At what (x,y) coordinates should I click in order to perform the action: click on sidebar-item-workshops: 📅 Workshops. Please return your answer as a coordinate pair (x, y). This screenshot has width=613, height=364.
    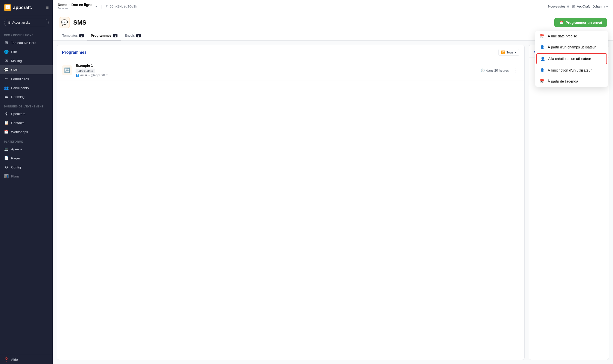
    Looking at the image, I should click on (26, 132).